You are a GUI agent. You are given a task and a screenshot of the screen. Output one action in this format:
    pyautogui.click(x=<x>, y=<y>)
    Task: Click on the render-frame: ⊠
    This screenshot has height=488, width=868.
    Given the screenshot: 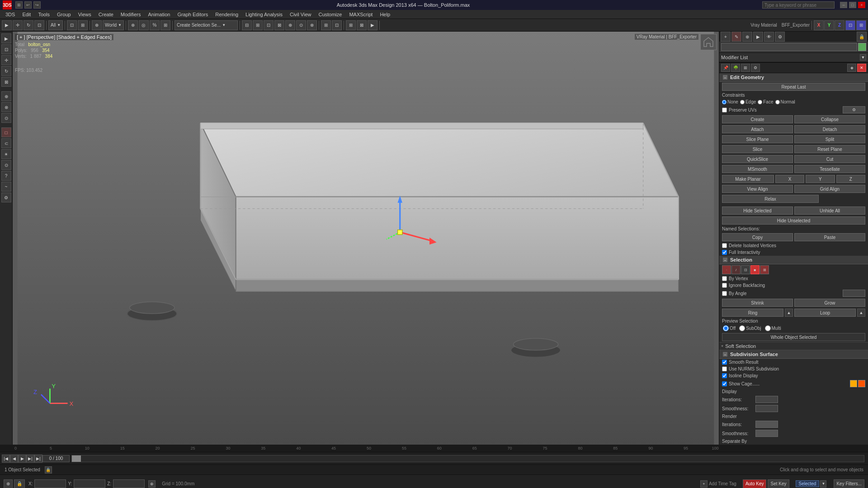 What is the action you would take?
    pyautogui.click(x=362, y=25)
    